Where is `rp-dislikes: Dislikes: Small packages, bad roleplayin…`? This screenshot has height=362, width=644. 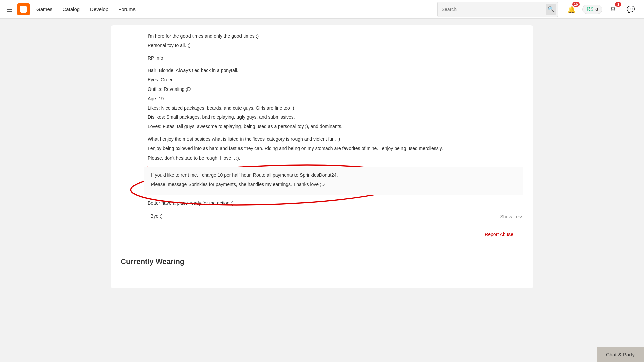
rp-dislikes: Dislikes: Small packages, bad roleplayin… is located at coordinates (335, 117).